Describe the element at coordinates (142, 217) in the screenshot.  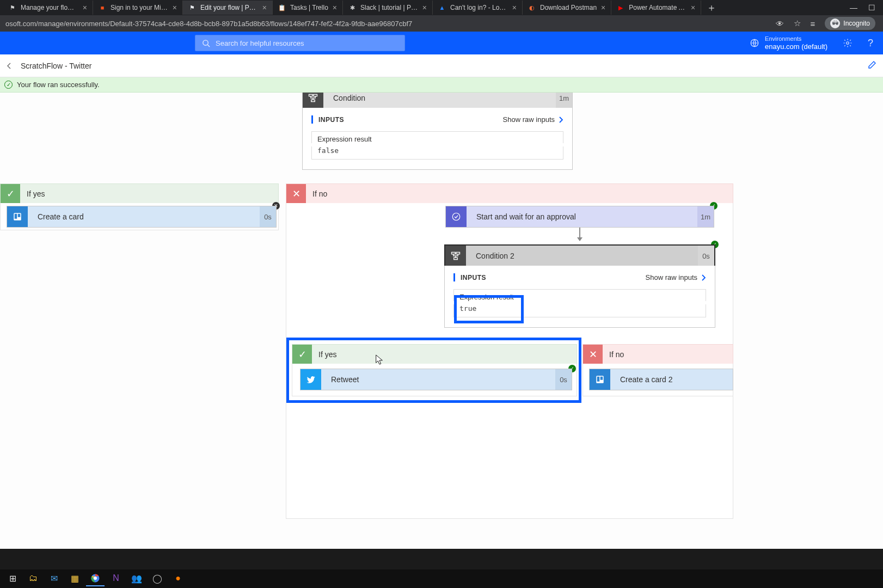
I see `create-card-action: Create a card 0s` at that location.